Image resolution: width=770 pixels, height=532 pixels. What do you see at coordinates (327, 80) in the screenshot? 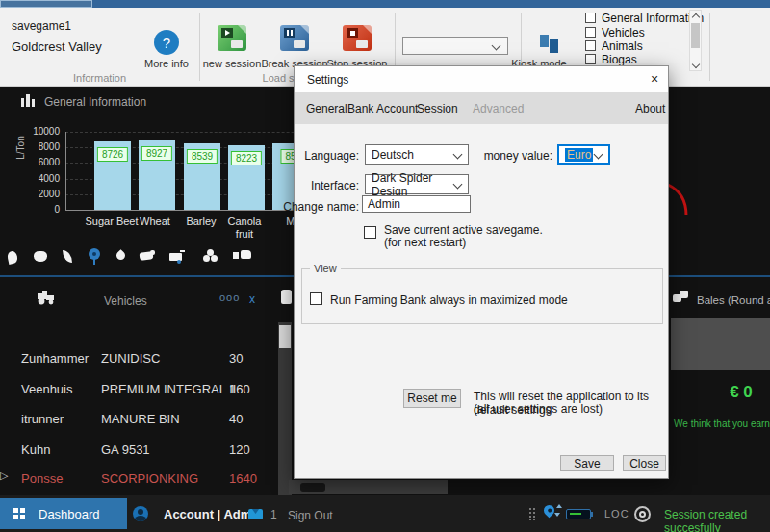
I see `dialog-title: Settings` at bounding box center [327, 80].